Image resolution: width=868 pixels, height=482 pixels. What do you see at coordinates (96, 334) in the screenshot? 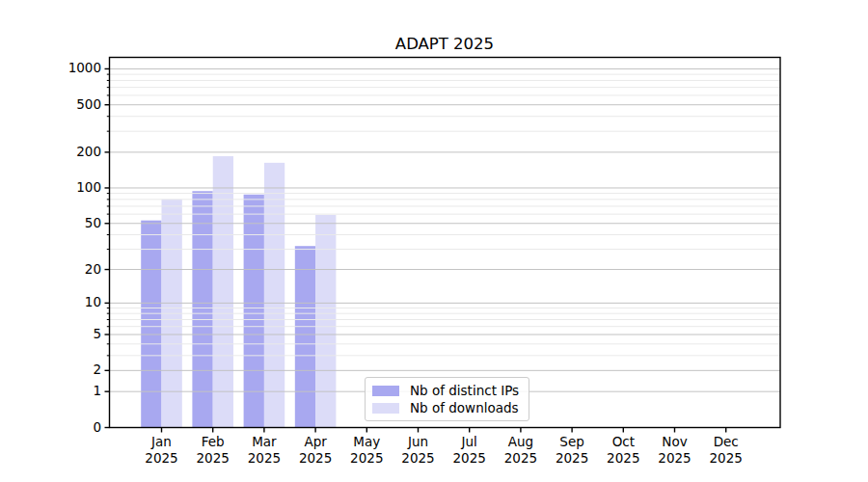
I see `y-tick-label: 5` at bounding box center [96, 334].